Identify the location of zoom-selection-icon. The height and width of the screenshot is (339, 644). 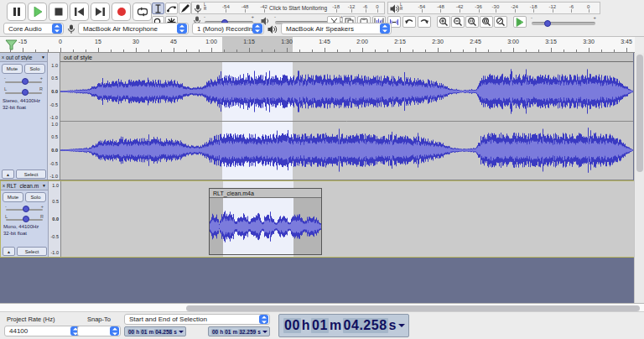
(472, 22).